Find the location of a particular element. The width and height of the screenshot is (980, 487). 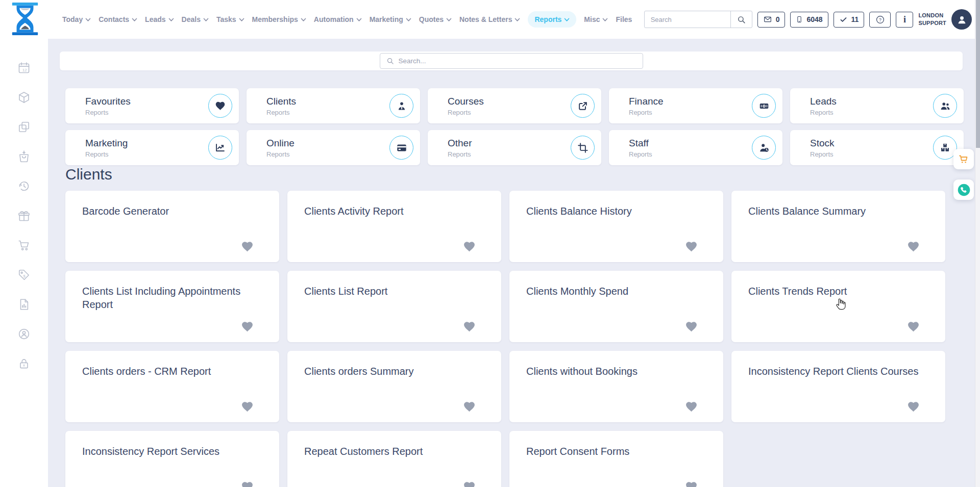

search-button is located at coordinates (741, 19).